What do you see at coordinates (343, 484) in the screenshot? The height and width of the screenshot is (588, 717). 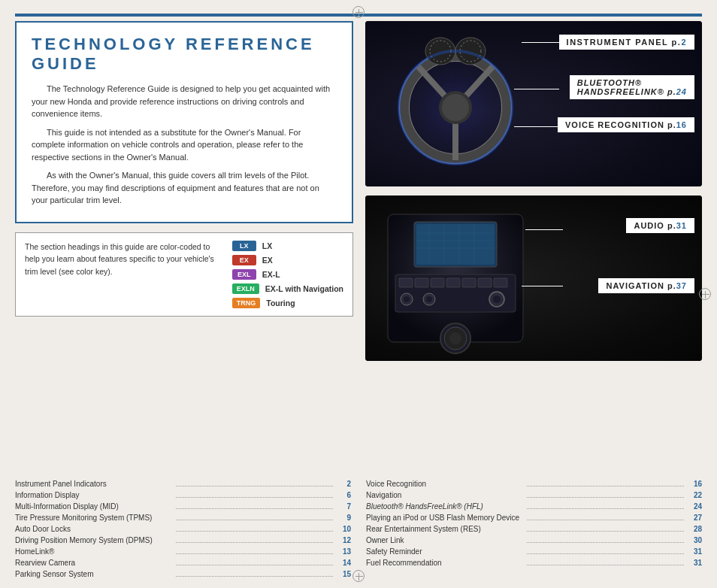 I see `toc-page-number: 2` at bounding box center [343, 484].